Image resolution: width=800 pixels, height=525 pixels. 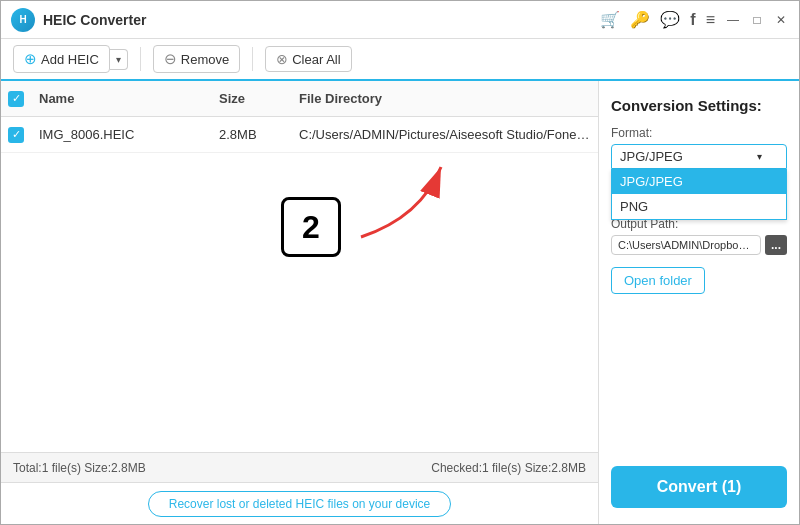 What do you see at coordinates (16, 98) in the screenshot?
I see `header-checkbox-cell: ✓` at bounding box center [16, 98].